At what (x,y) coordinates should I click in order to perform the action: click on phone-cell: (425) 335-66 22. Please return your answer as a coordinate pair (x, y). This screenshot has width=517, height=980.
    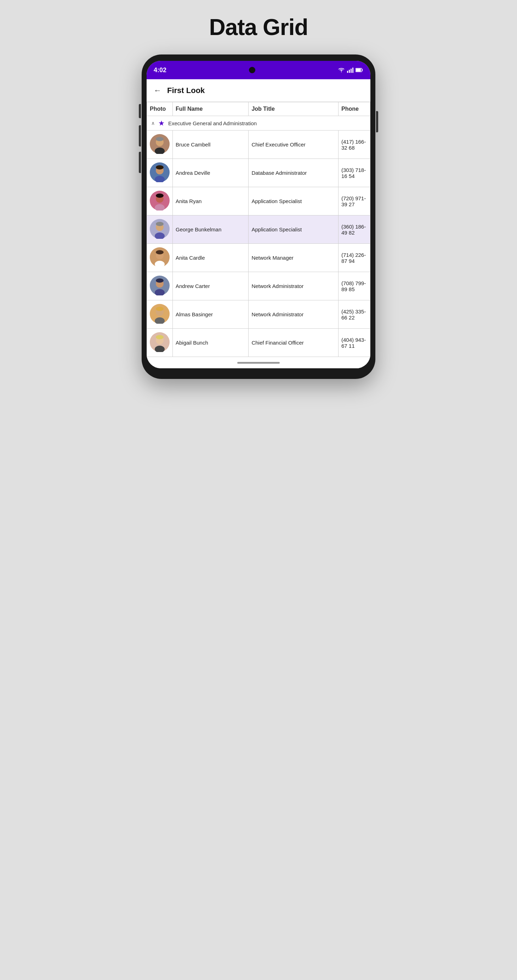
    Looking at the image, I should click on (354, 315).